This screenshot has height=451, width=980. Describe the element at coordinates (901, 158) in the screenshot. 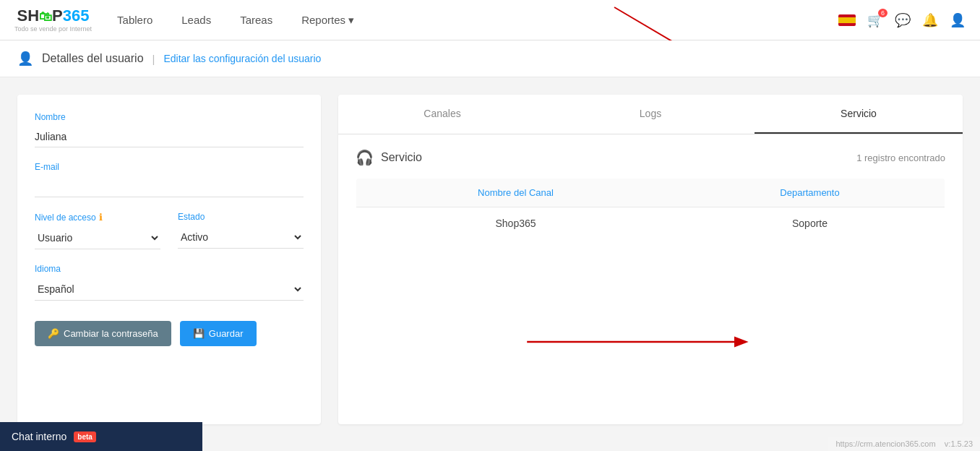

I see `record-count: 1 registro encontrado` at that location.